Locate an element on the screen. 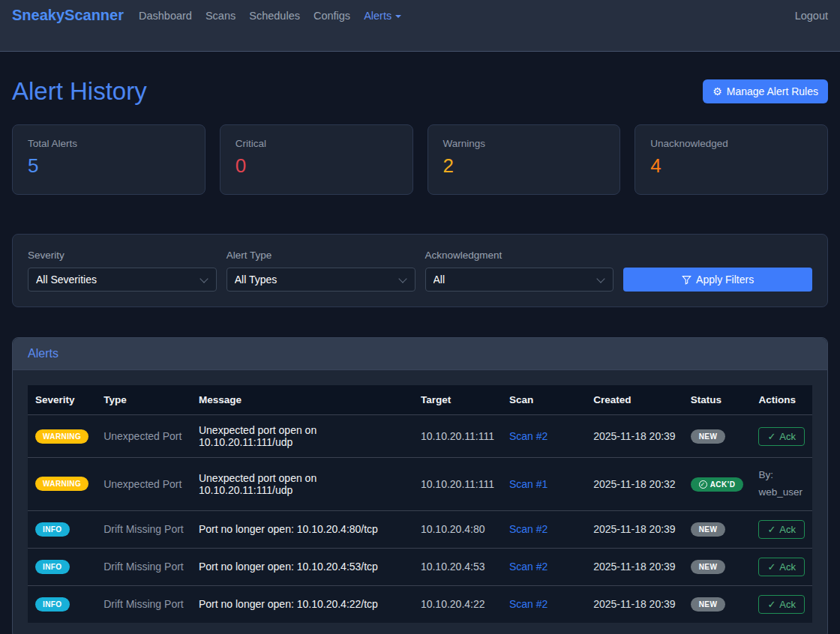 This screenshot has width=840, height=634. nav-item-alerts-dropdown: Alerts is located at coordinates (382, 16).